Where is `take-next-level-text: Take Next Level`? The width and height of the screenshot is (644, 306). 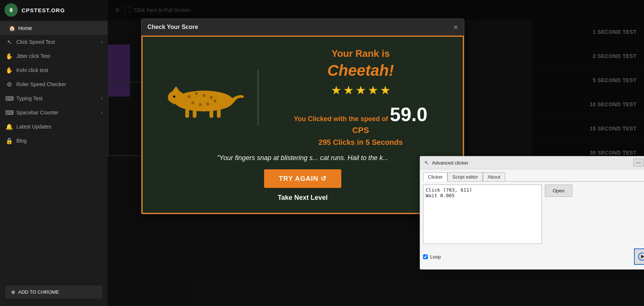
take-next-level-text: Take Next Level is located at coordinates (303, 198).